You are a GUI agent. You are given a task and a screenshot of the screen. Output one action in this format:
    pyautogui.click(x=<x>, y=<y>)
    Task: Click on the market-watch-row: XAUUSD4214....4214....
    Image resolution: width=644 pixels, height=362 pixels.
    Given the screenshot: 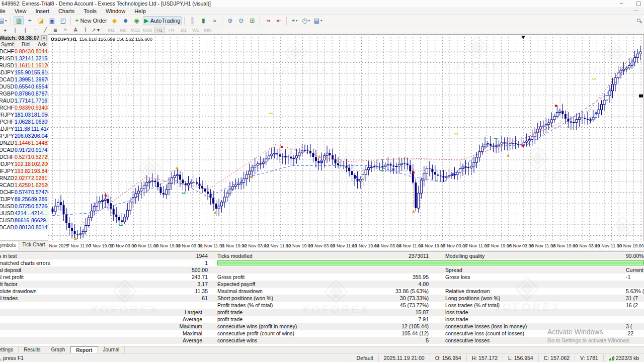 What is the action you would take?
    pyautogui.click(x=24, y=214)
    